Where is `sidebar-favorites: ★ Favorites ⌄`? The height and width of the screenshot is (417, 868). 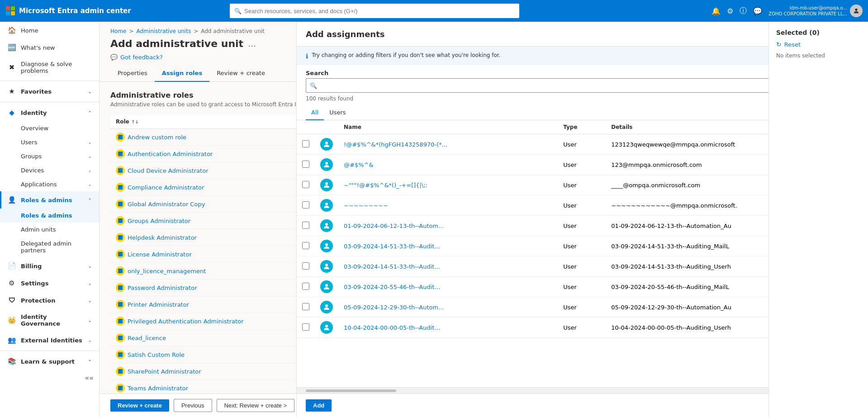 sidebar-favorites: ★ Favorites ⌄ is located at coordinates (50, 91).